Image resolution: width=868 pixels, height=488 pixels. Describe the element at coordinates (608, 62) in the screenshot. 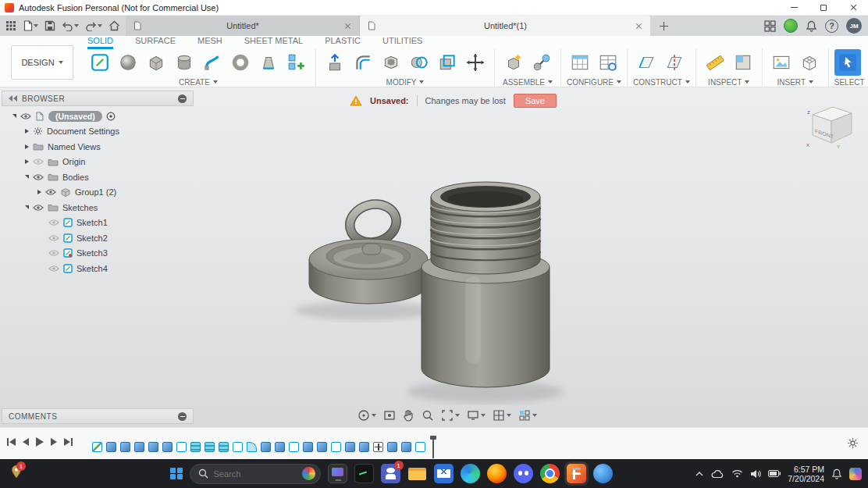

I see `configuration-table-button` at that location.